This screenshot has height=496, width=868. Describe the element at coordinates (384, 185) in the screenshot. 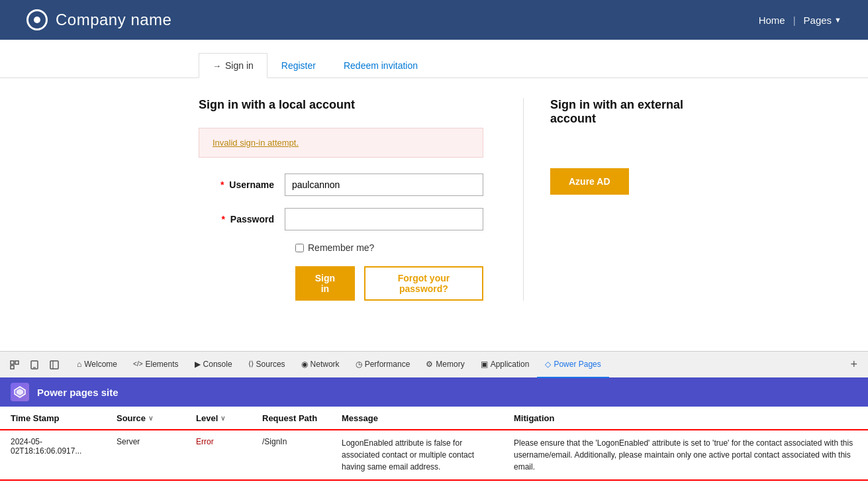

I see `username-input` at that location.